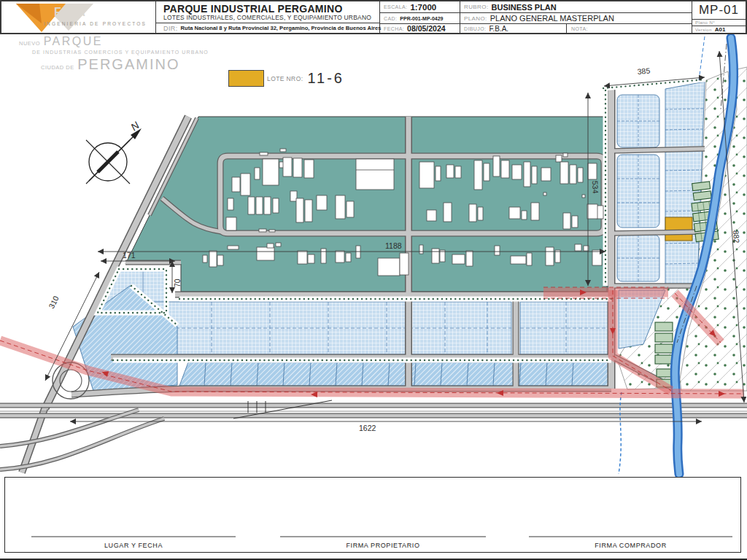 The image size is (747, 560). Describe the element at coordinates (247, 79) in the screenshot. I see `lot-color-swatch` at that location.